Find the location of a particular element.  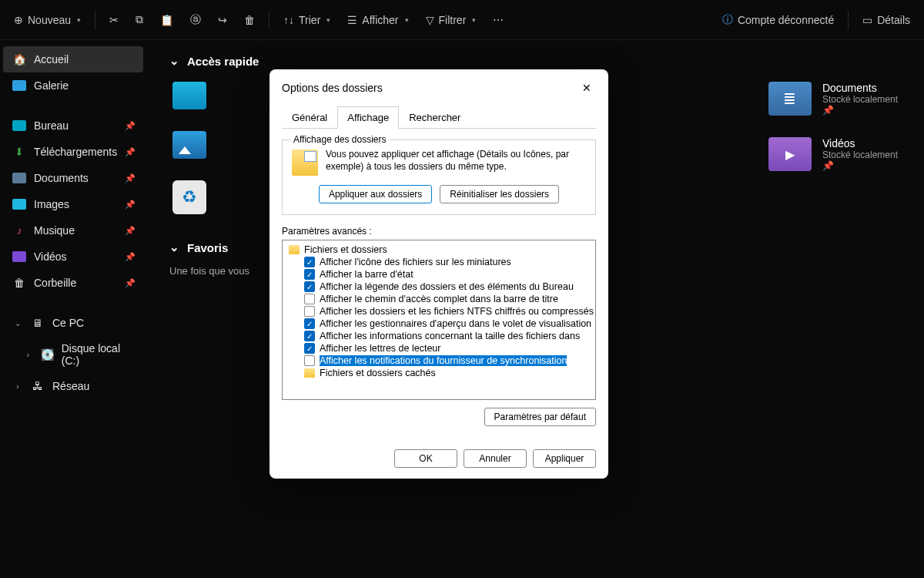

advanced-settings-tree: Fichiers et dossiers ✓Afficher l'icône d… is located at coordinates (439, 320).